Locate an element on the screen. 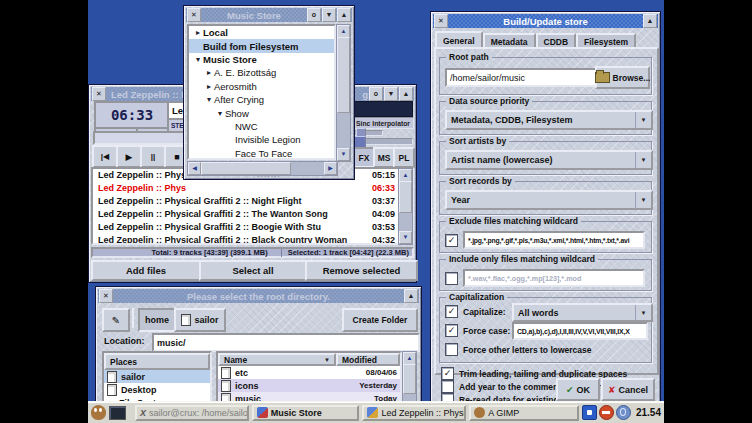  add-year-checkbox is located at coordinates (448, 386).